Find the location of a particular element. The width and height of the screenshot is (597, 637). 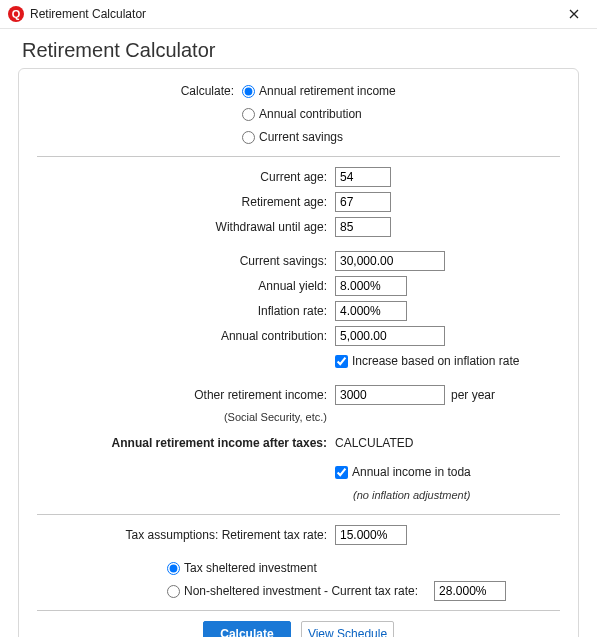

app-icon: Q is located at coordinates (16, 14).